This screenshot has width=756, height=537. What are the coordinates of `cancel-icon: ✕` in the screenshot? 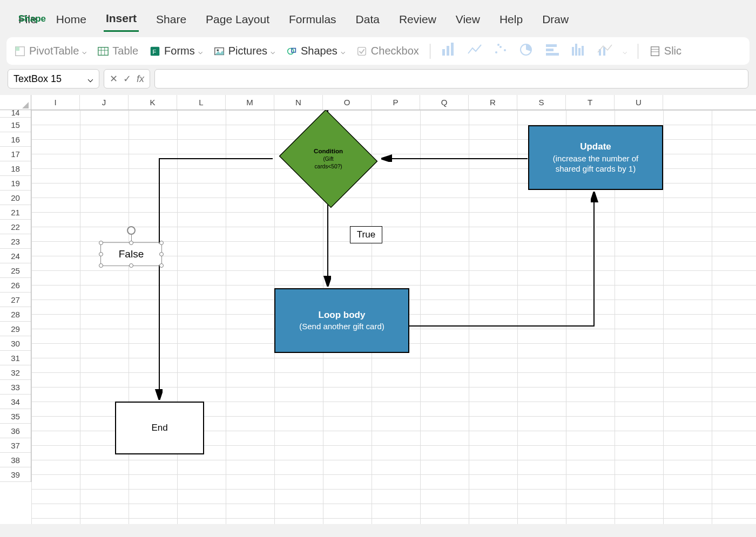 It's located at (113, 79).